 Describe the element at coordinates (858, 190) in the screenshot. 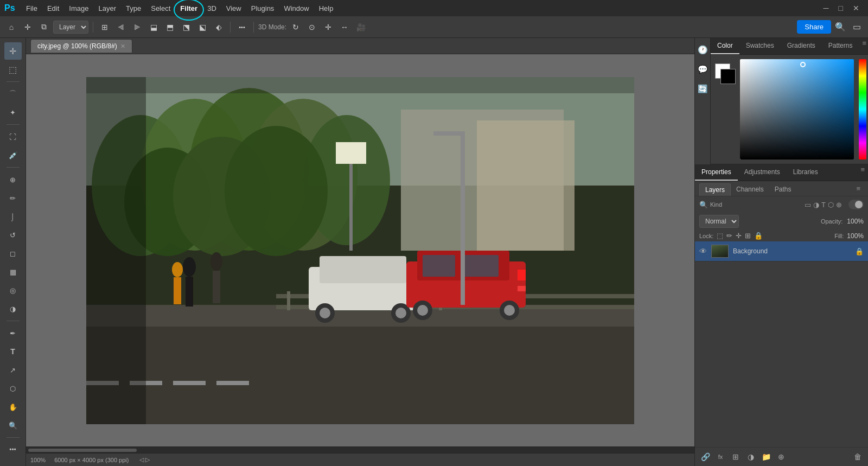

I see `layers-panel-collapse: ≡` at that location.